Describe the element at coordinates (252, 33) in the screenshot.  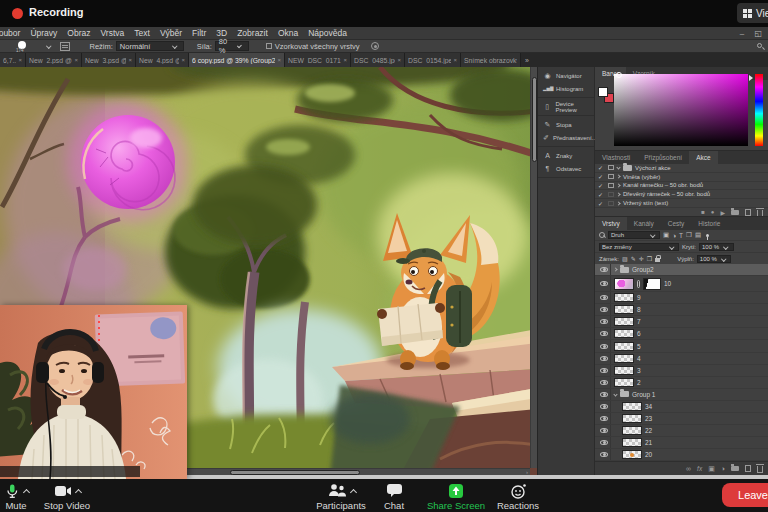
I see `menu-view: Zobrazit` at that location.